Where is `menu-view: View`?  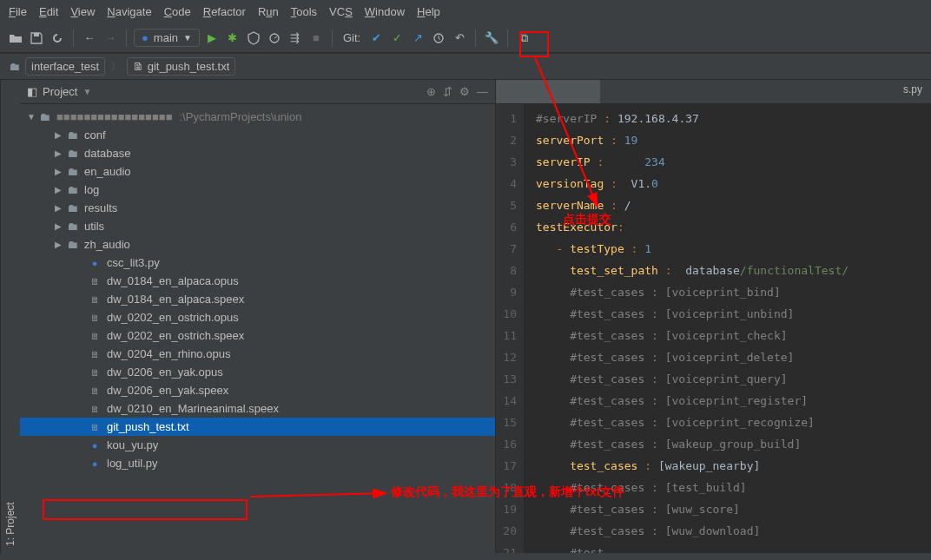 menu-view: View is located at coordinates (83, 12).